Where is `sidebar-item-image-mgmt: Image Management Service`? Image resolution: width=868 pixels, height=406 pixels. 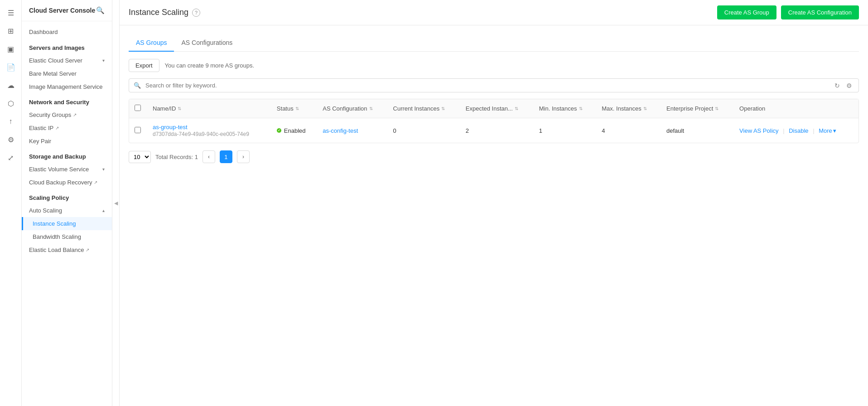
sidebar-item-image-mgmt: Image Management Service is located at coordinates (67, 87).